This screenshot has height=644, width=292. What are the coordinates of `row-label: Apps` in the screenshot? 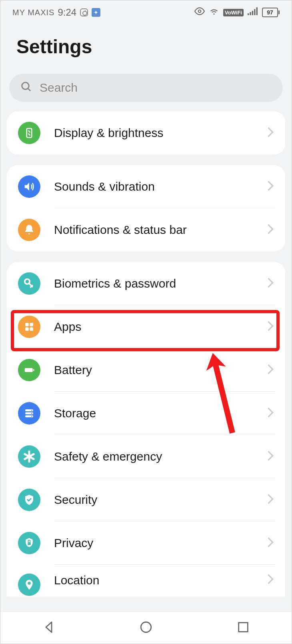 It's located at (160, 327).